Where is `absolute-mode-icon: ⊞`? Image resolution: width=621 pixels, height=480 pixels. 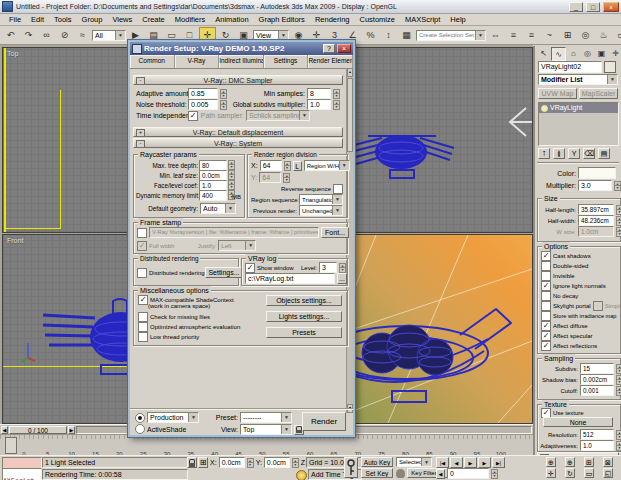
absolute-mode-icon: ⊞ is located at coordinates (203, 462).